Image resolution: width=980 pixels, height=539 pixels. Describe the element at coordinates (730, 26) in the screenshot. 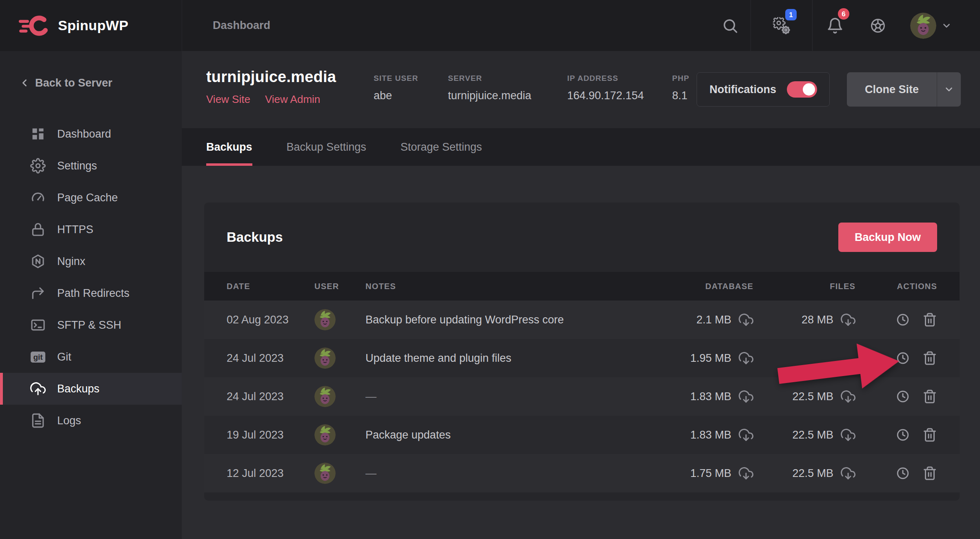

I see `search-icon` at that location.